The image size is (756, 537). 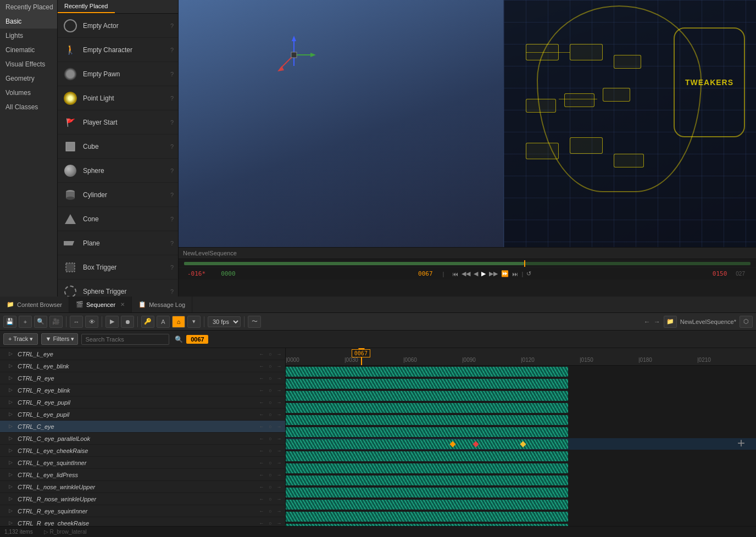 I want to click on track-row-7: ▷CTRL_C_eye_parallelLook←○→, so click(x=143, y=439).